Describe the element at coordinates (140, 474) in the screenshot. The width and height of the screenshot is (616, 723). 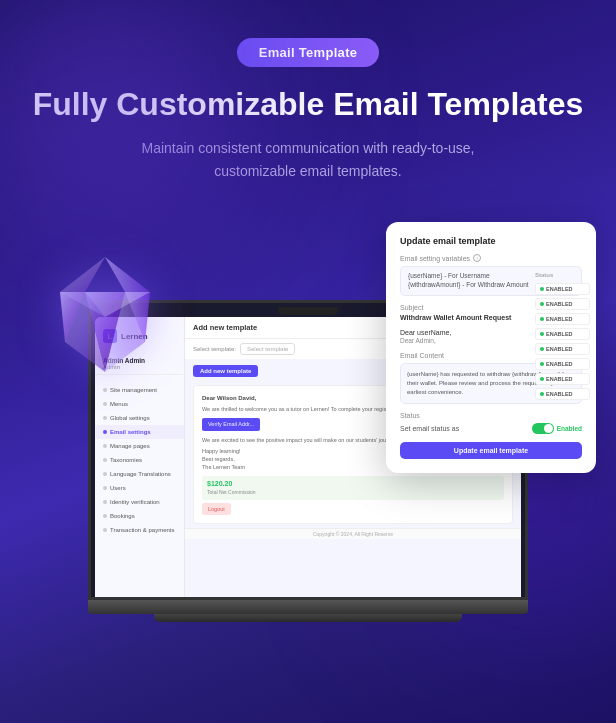
I see `sidebar-item-language-translations: Language Translations` at that location.